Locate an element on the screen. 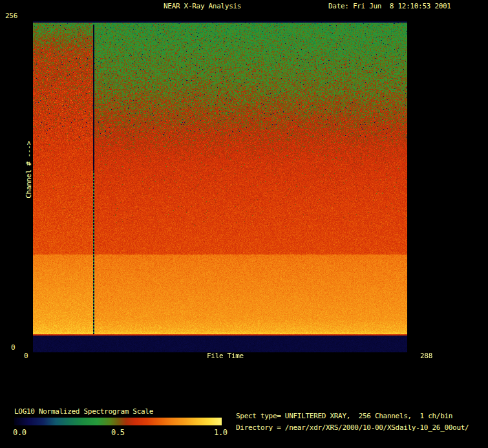  y-axis-max-label: 256 is located at coordinates (12, 16).